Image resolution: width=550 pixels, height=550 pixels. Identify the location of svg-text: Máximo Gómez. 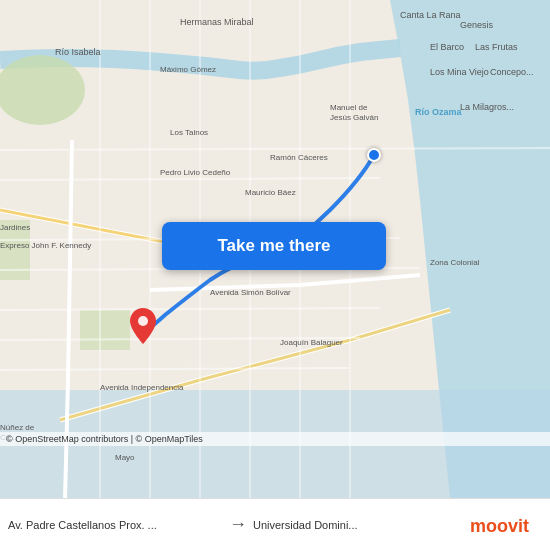
(188, 70).